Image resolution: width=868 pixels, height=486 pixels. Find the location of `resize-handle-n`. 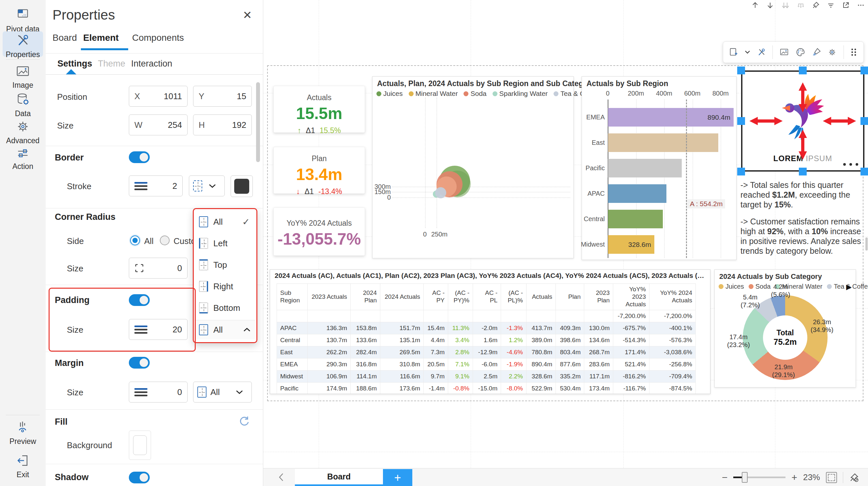

resize-handle-n is located at coordinates (803, 70).